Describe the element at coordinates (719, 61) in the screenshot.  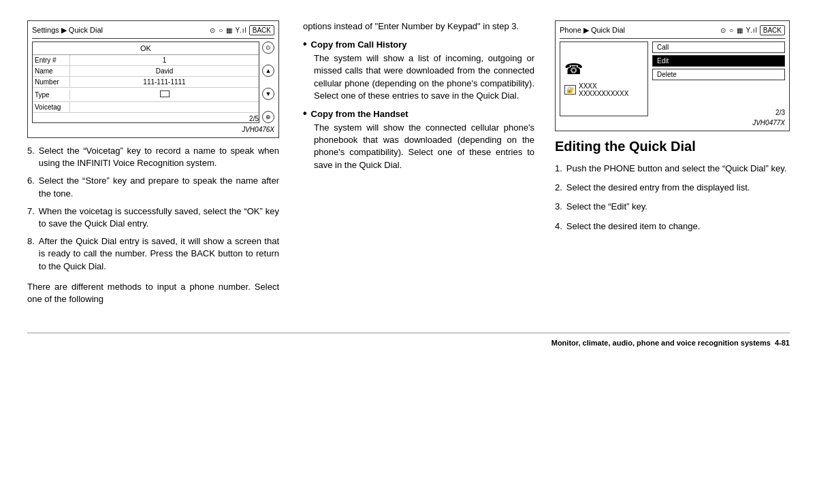
I see `edit-button: Edit` at that location.